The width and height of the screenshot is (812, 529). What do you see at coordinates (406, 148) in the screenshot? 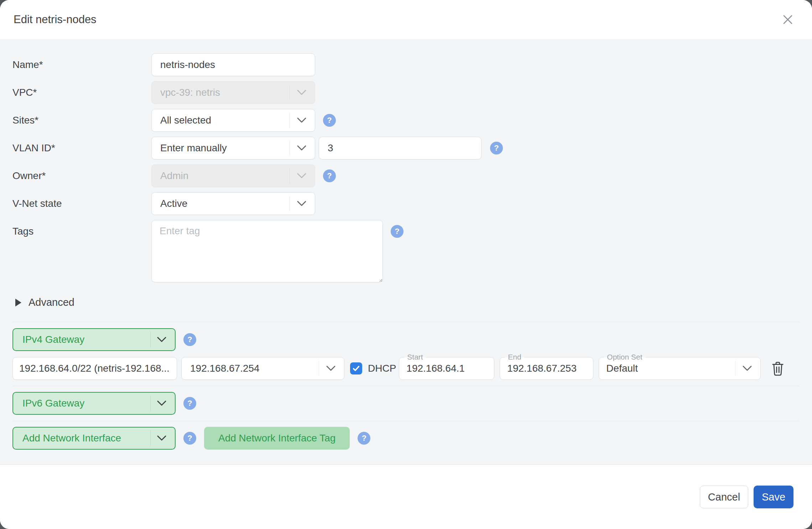
I see `form-row-vlan: VLAN ID* Enter manually ?` at bounding box center [406, 148].